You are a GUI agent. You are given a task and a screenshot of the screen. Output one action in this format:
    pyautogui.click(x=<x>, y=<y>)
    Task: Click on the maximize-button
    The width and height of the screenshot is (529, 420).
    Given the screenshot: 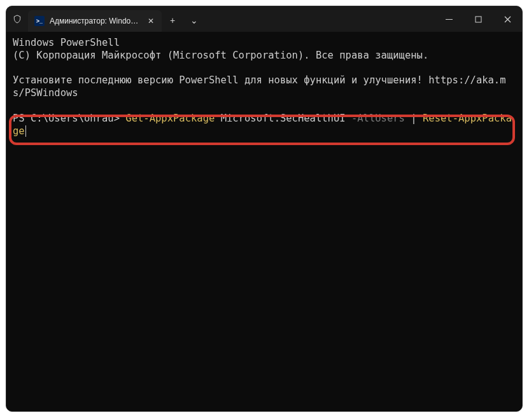 What is the action you would take?
    pyautogui.click(x=478, y=19)
    